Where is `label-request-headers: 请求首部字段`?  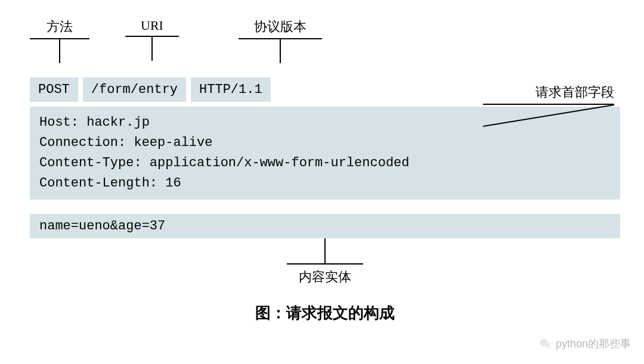
label-request-headers: 请求首部字段 is located at coordinates (549, 105).